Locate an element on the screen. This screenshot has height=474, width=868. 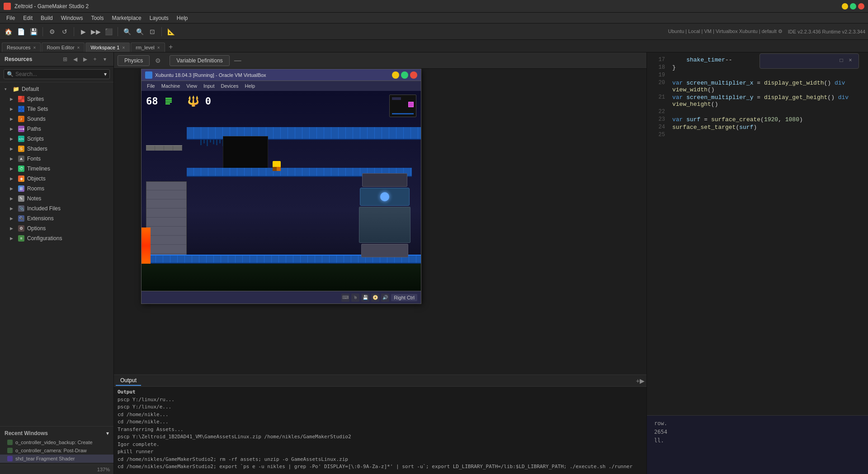
vbox-menu-input: Input is located at coordinates (209, 86).